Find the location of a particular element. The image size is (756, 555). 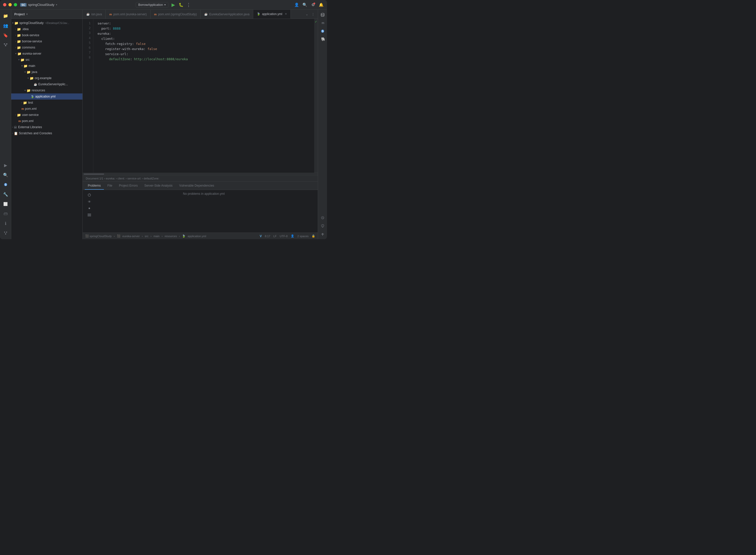

panel-tab-file: File is located at coordinates (110, 186).